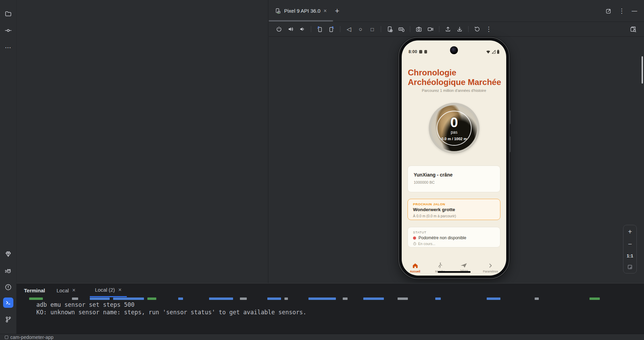 Image resolution: width=644 pixels, height=340 pixels. I want to click on zoom-out-button: −, so click(630, 244).